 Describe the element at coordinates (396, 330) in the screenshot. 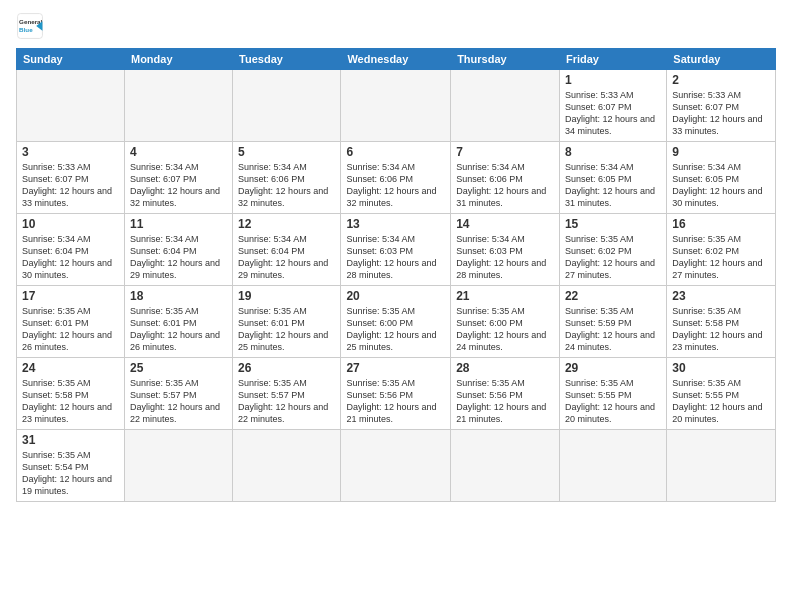

I see `day-info: Sunrise: 5:35 AM Sunset: 6:00 PM Dayligh…` at that location.